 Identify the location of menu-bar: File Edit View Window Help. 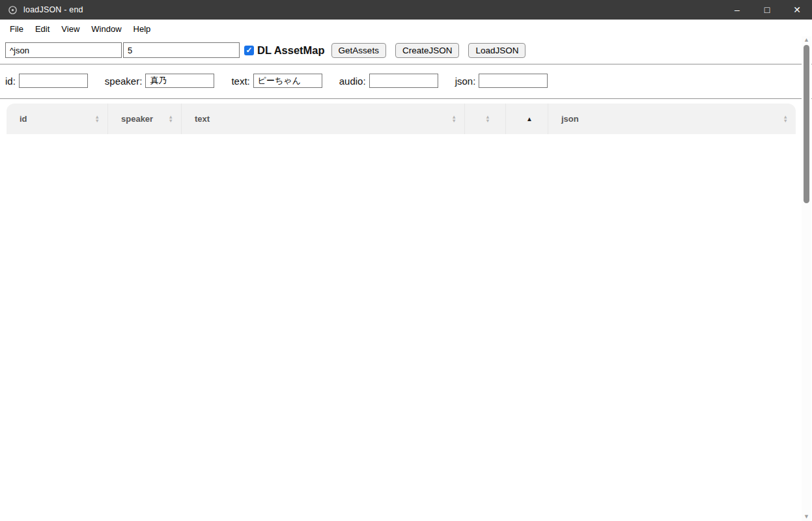
(406, 29).